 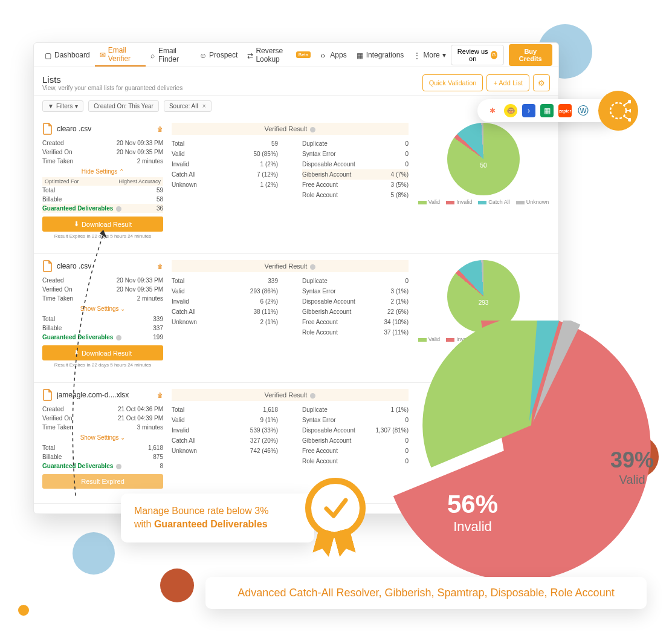 I want to click on ribbon-badge, so click(x=335, y=520).